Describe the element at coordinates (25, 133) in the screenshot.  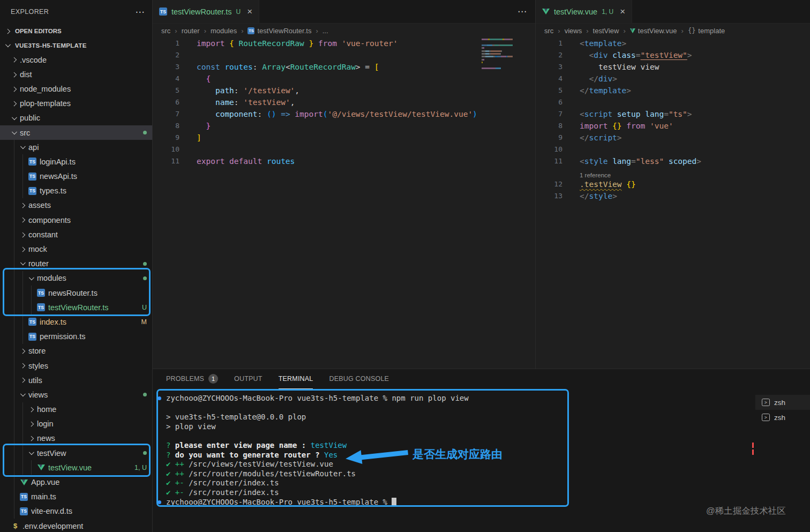
I see `tree-item-label: src` at that location.